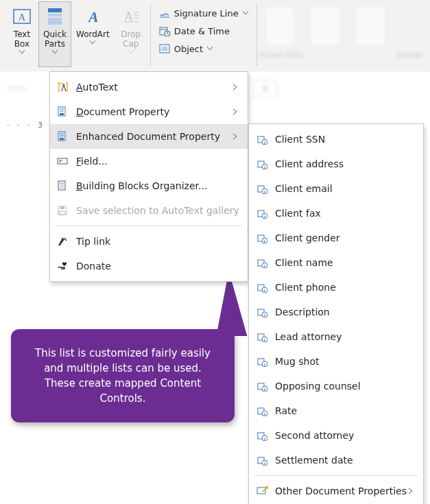 The height and width of the screenshot is (504, 430). Describe the element at coordinates (62, 161) in the screenshot. I see `field-icon` at that location.